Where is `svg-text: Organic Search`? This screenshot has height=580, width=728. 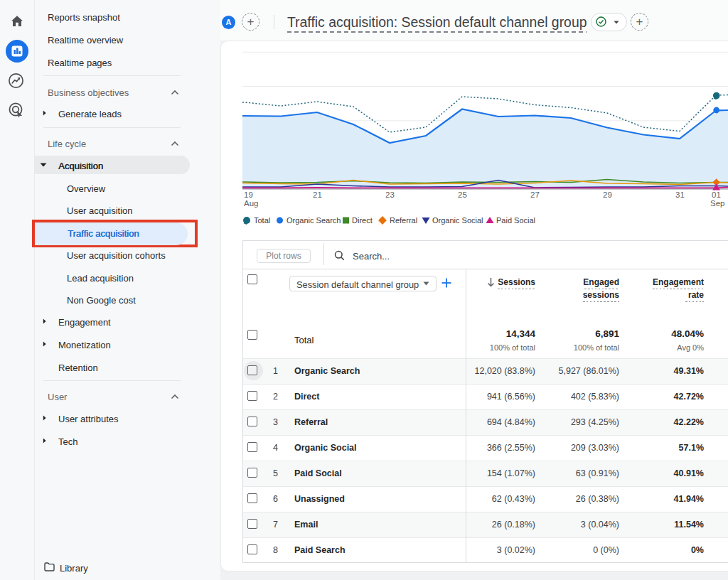
svg-text: Organic Search is located at coordinates (314, 220).